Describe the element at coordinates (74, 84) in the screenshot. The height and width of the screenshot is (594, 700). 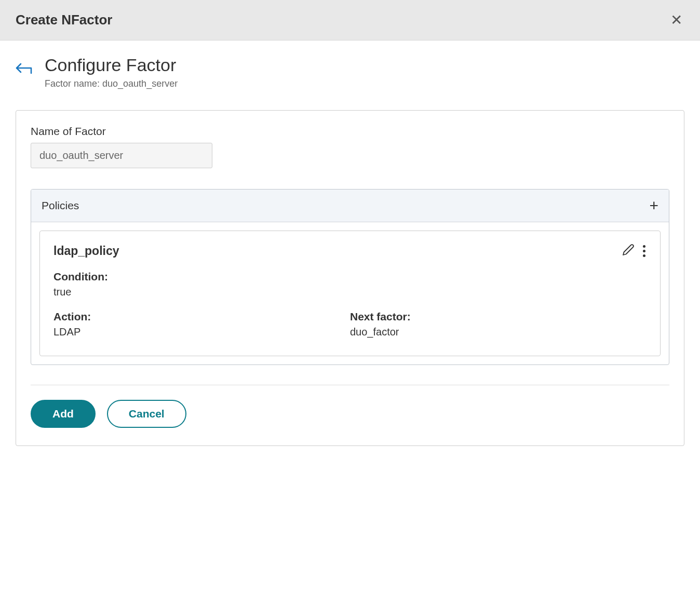
I see `subtitle-prefix: Factor name:` at that location.